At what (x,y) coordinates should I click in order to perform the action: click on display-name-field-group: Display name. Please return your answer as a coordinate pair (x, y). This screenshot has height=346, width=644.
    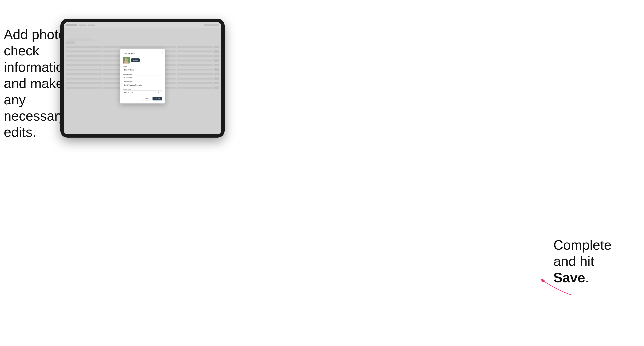
    Looking at the image, I should click on (142, 76).